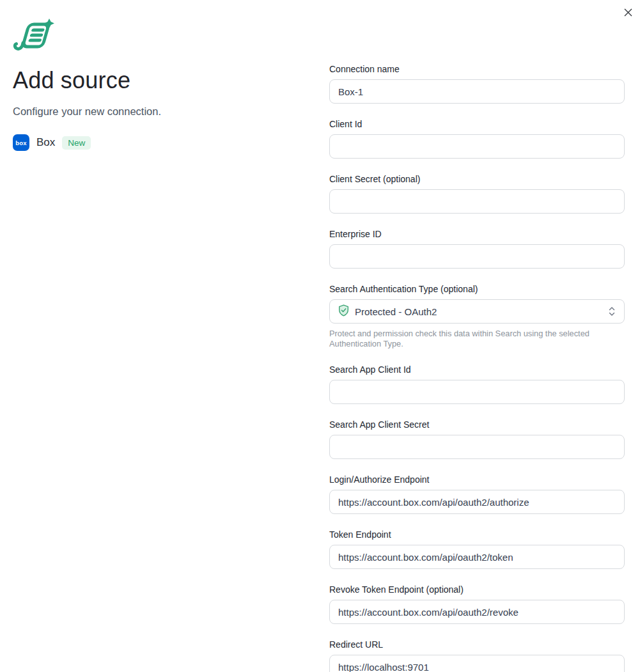 The height and width of the screenshot is (672, 640). What do you see at coordinates (477, 557) in the screenshot?
I see `token-endpoint-input` at bounding box center [477, 557].